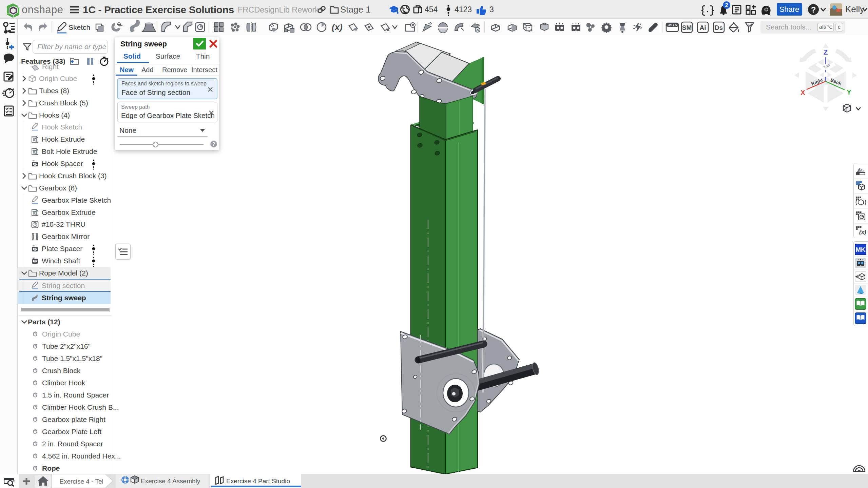  What do you see at coordinates (826, 52) in the screenshot?
I see `svg-text: Z` at bounding box center [826, 52].